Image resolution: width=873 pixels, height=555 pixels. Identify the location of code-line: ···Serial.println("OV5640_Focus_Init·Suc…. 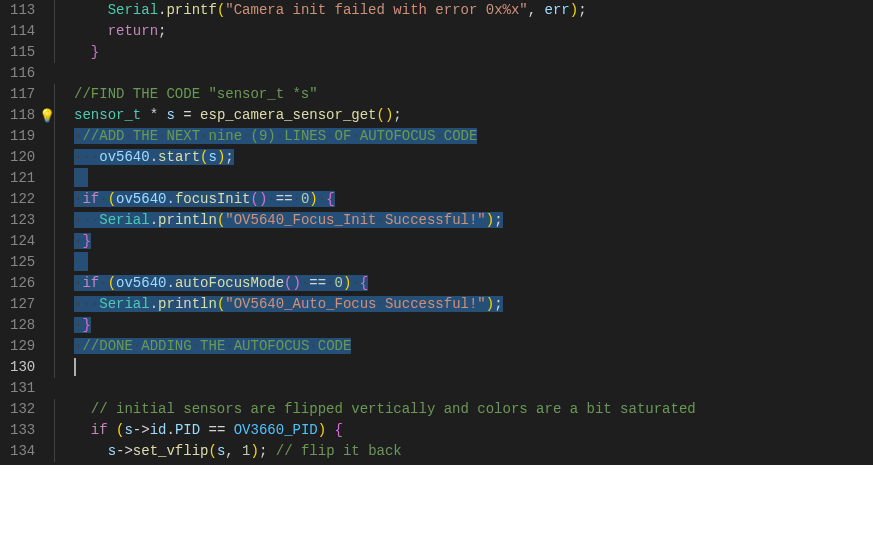
(465, 220).